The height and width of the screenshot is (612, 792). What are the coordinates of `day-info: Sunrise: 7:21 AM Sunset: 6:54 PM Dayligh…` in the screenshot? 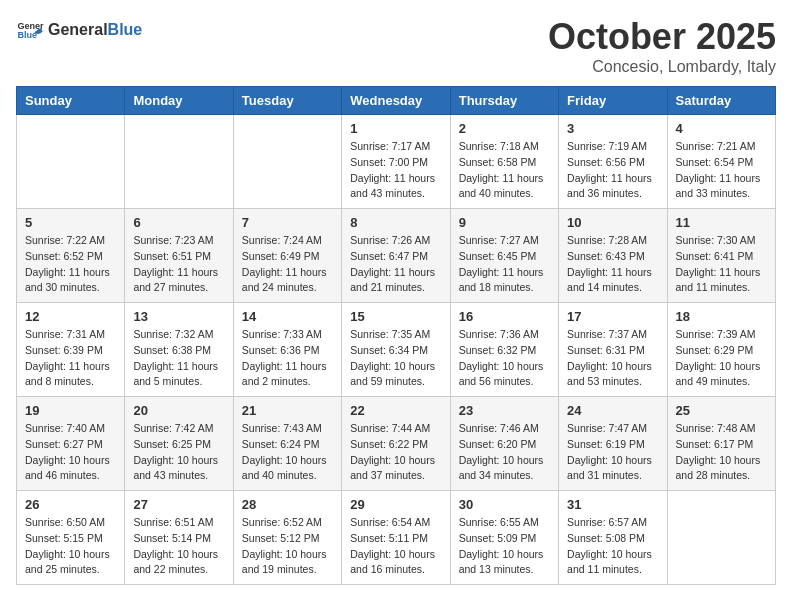 It's located at (722, 170).